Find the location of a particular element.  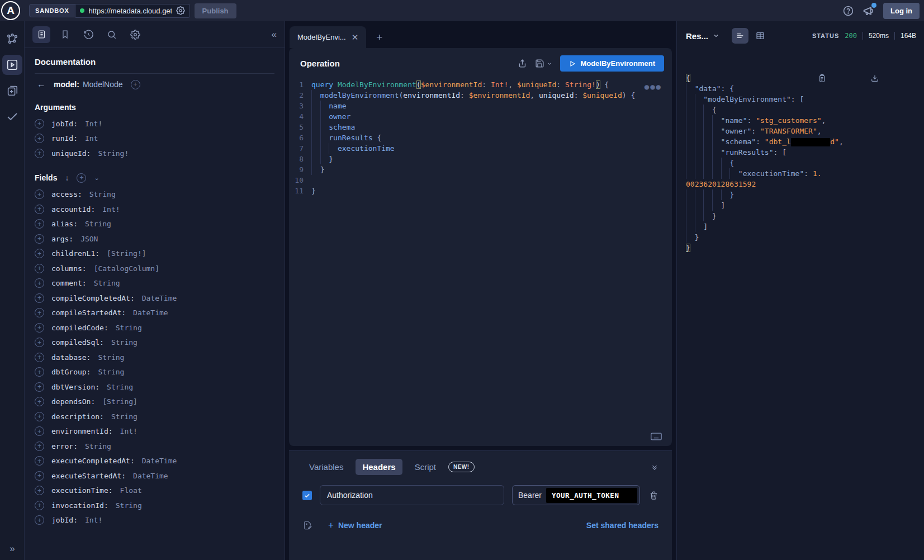

field-name: compileStartedAt: is located at coordinates (88, 313).